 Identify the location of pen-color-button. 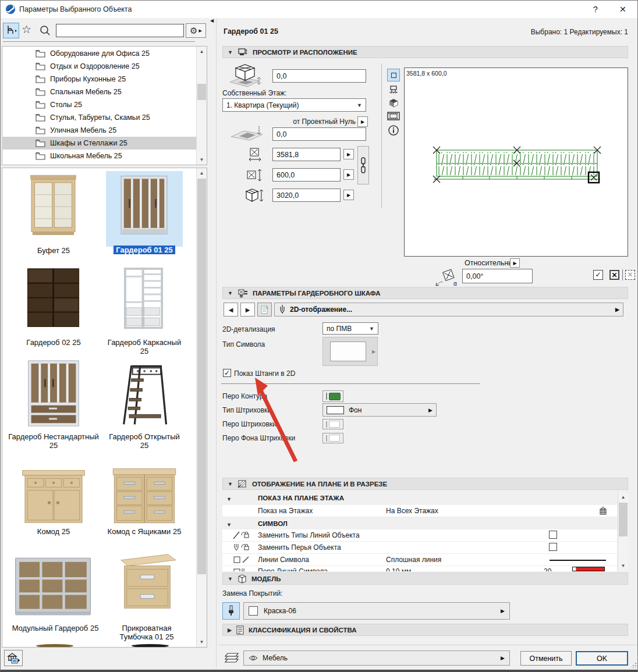
(589, 569).